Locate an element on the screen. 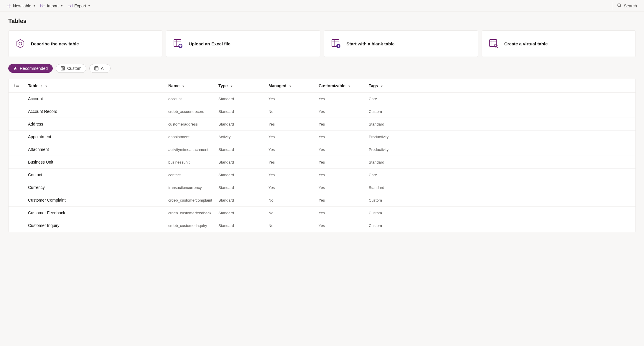 This screenshot has width=644, height=346. import-icon is located at coordinates (43, 6).